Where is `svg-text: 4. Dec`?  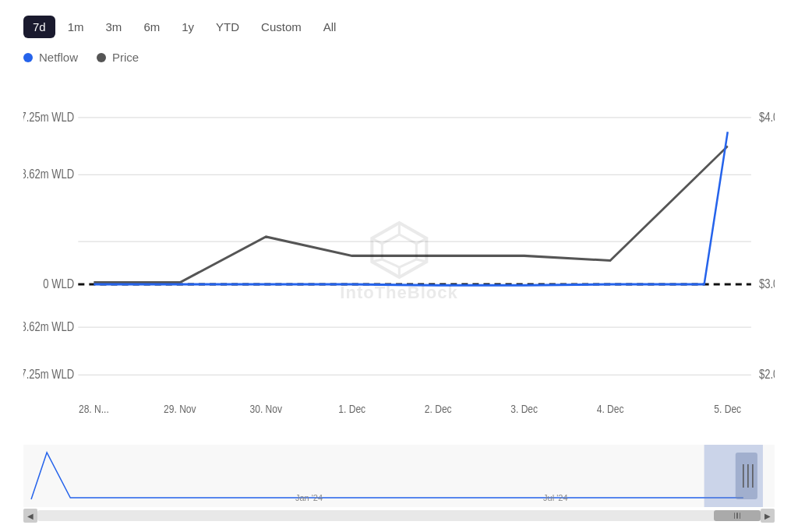 svg-text: 4. Dec is located at coordinates (611, 409).